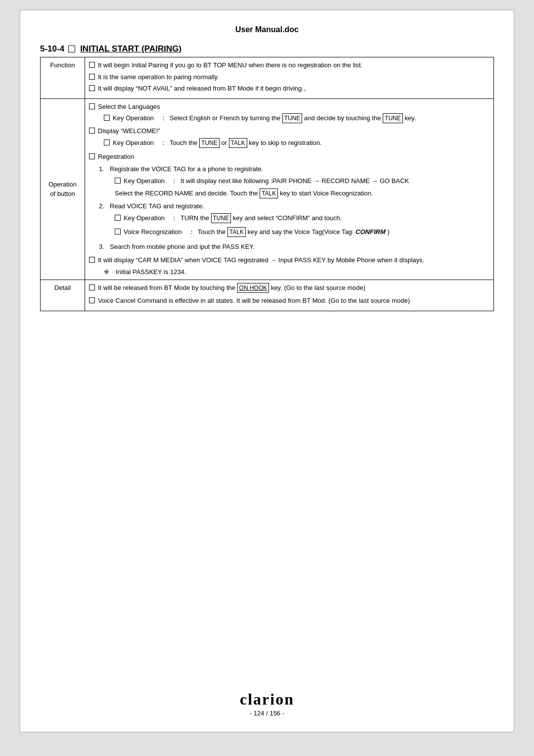  Describe the element at coordinates (92, 106) in the screenshot. I see `checkbox-sl` at that location.